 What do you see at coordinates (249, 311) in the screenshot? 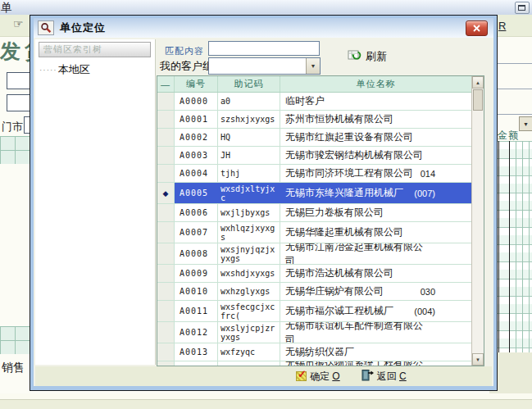
I see `cell-mnemonic: wxsfecgcjxcfrc(` at bounding box center [249, 311].